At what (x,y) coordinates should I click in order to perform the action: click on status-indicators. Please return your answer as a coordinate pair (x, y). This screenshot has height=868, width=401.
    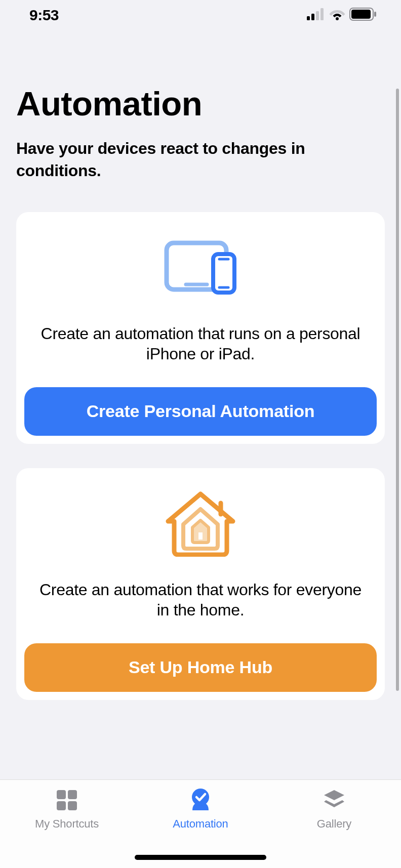
    Looking at the image, I should click on (342, 15).